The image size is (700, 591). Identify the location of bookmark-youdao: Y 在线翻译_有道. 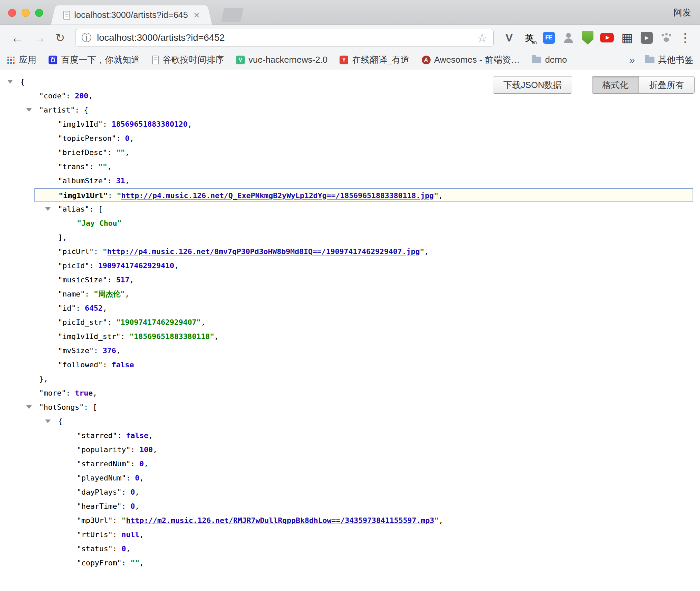
(374, 60).